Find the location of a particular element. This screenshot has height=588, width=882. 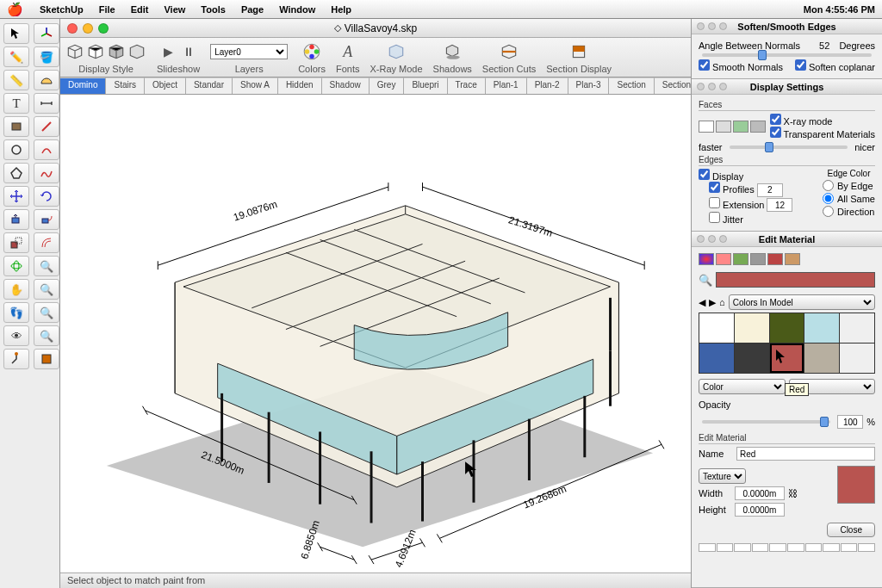

eraser-tool: ✏️ is located at coordinates (16, 57).